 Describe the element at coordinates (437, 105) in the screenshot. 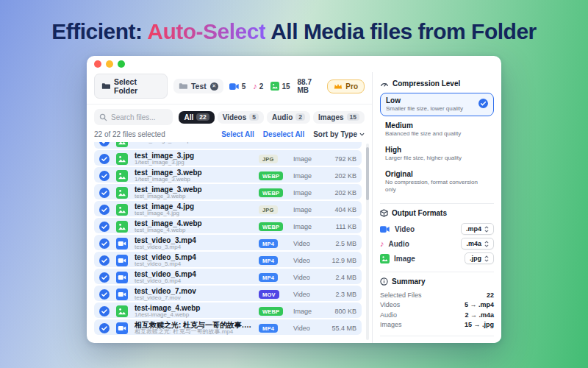

I see `compression-option: Low Smaller file size, lower quality` at that location.